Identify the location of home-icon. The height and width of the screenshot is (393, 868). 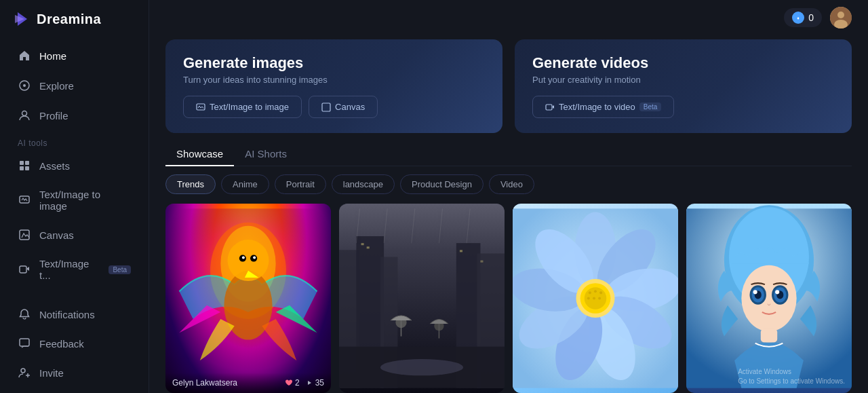
(24, 56).